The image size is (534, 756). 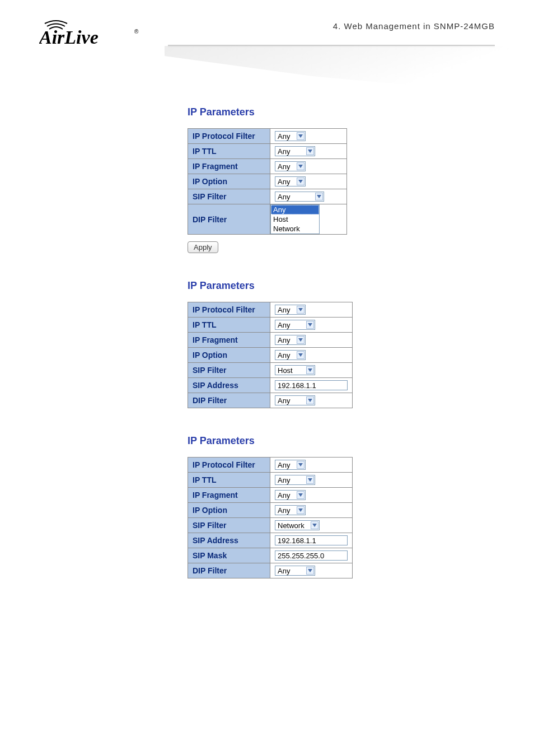 What do you see at coordinates (295, 370) in the screenshot?
I see `select-host: Host` at bounding box center [295, 370].